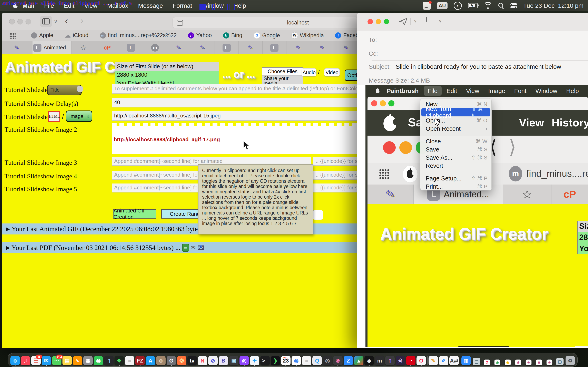  I want to click on bookmark-item: G Google, so click(267, 35).